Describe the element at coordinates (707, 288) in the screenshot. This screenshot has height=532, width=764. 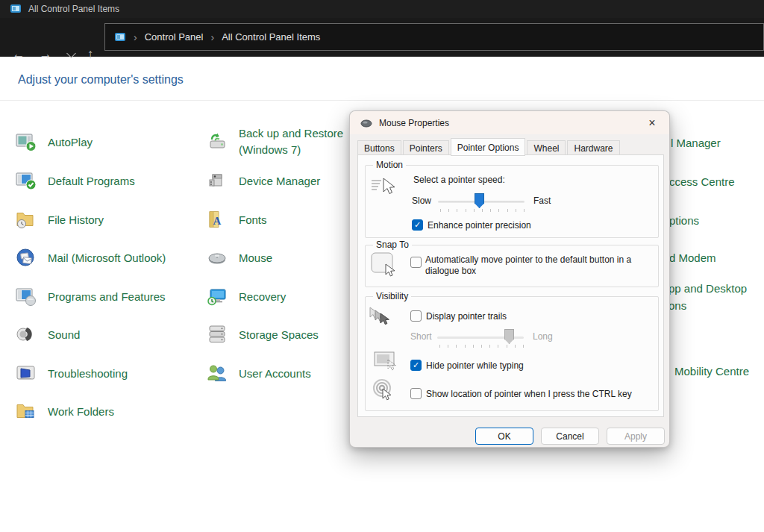
I see `cpl-item-fragment: pp and Desktop` at that location.